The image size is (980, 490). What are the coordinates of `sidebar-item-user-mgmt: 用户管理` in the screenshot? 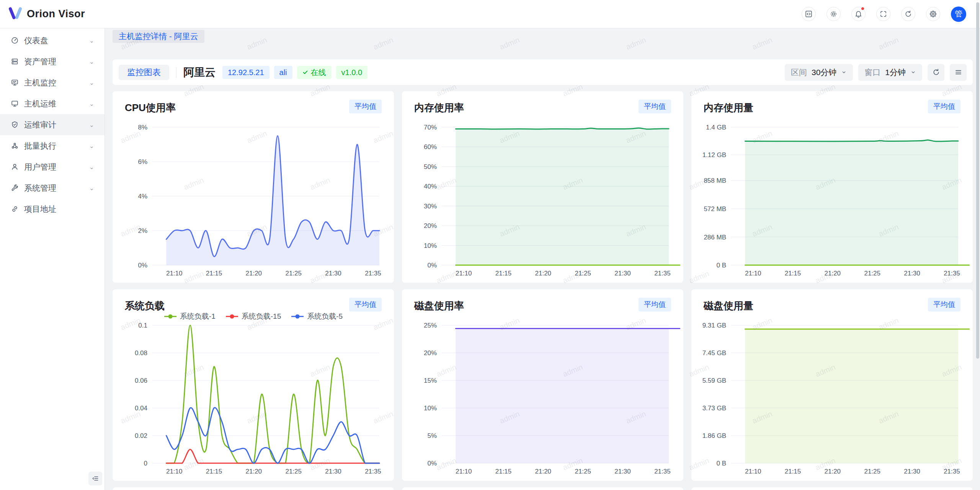 It's located at (52, 167).